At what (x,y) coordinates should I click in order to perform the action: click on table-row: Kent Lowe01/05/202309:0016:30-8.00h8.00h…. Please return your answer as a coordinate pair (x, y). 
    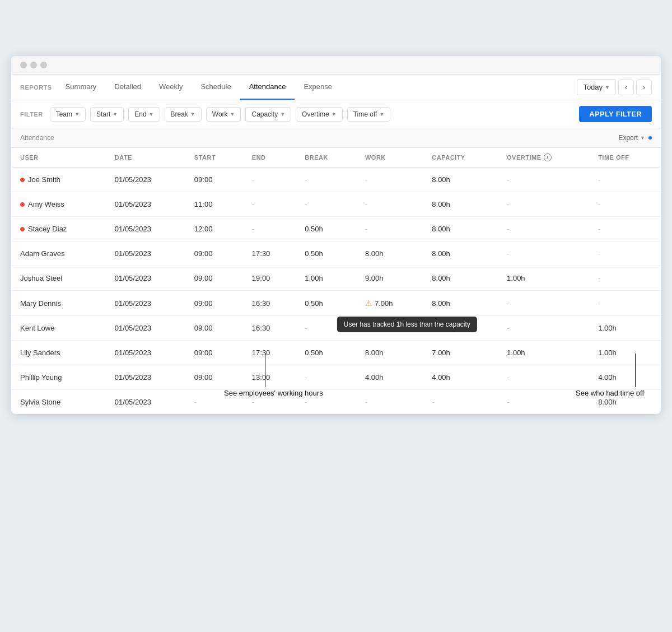
    Looking at the image, I should click on (336, 328).